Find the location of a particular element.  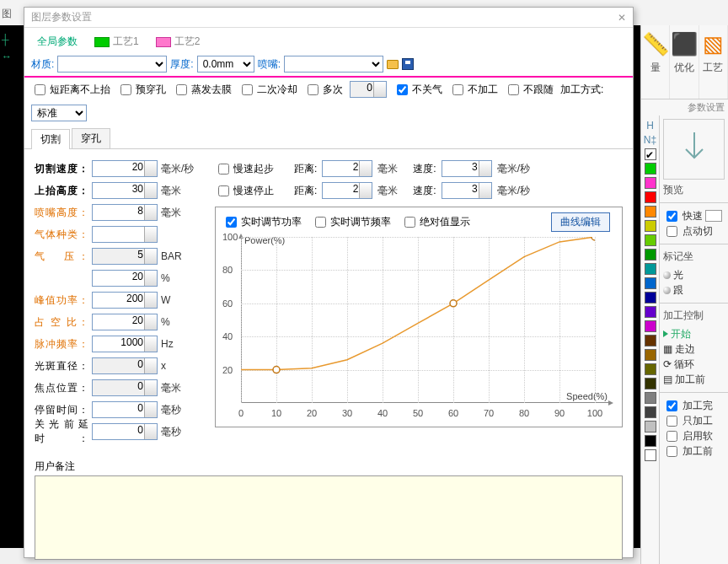

param-label: 脉冲频率： is located at coordinates (62, 344).